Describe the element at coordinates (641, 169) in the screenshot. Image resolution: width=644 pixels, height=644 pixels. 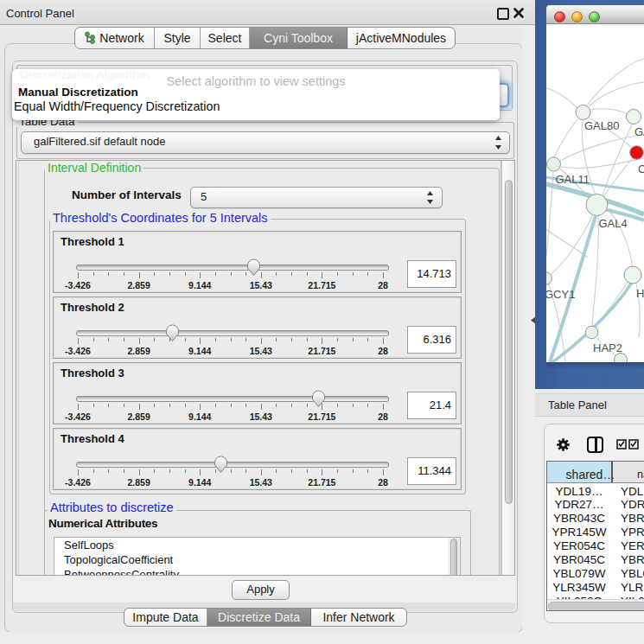
I see `svg-text: CRP1` at that location.